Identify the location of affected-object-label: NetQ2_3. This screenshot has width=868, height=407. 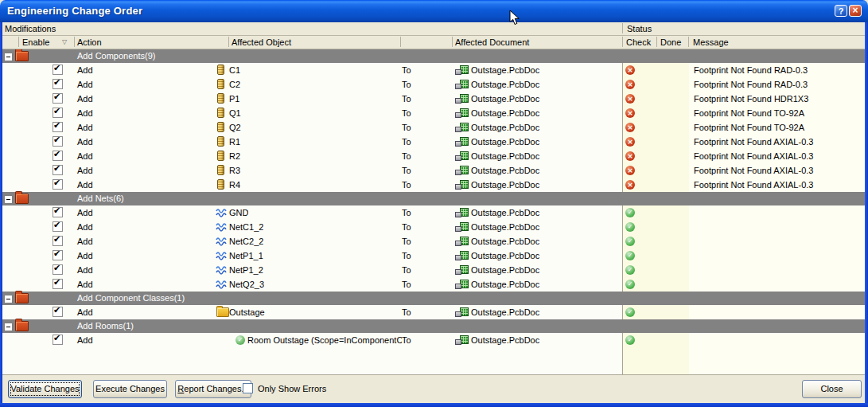
(247, 284).